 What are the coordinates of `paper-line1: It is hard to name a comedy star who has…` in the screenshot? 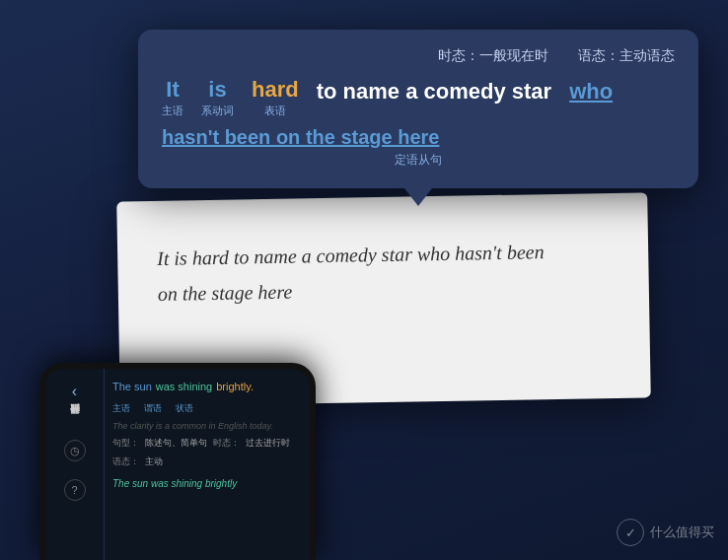 It's located at (351, 254).